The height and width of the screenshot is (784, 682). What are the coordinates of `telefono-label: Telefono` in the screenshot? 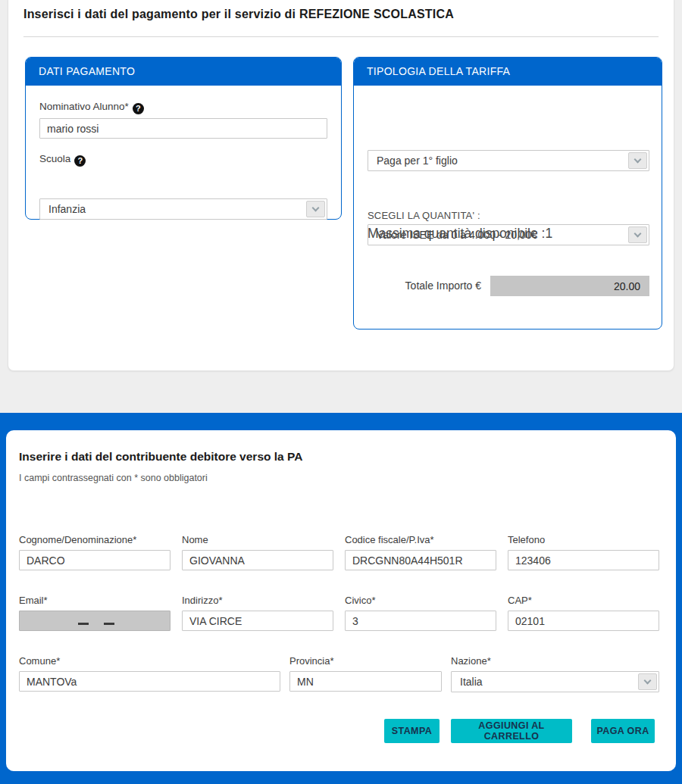 It's located at (583, 539).